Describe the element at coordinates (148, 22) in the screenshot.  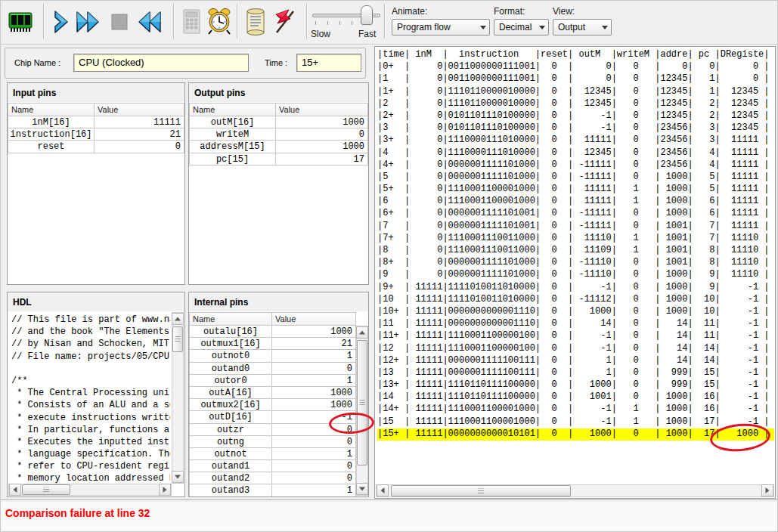
I see `reset-button` at that location.